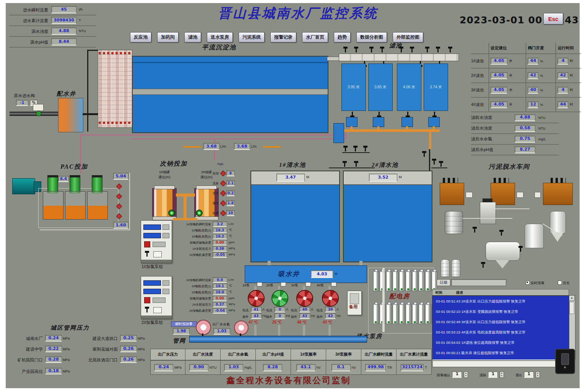  What do you see at coordinates (315, 37) in the screenshot?
I see `nav-button-plant-home: 水厂首页` at bounding box center [315, 37].